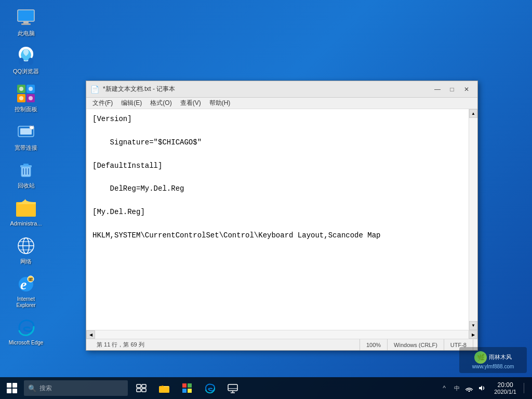 Image resolution: width=532 pixels, height=399 pixels. What do you see at coordinates (26, 18) in the screenshot?
I see `this-pc-icon` at bounding box center [26, 18].